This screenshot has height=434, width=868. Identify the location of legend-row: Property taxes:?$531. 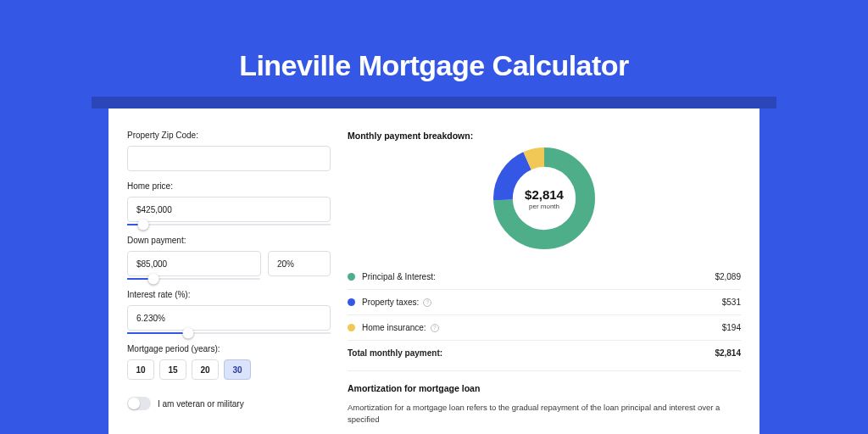
(544, 302).